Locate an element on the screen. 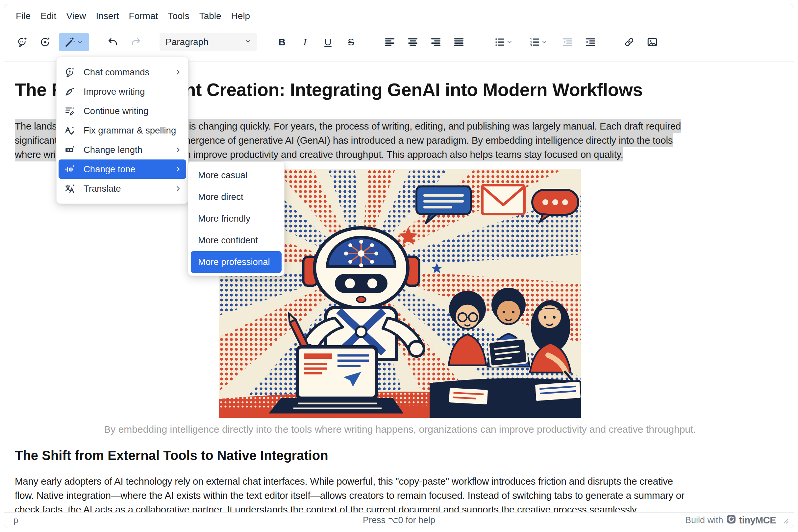 The width and height of the screenshot is (798, 532). link-icon is located at coordinates (629, 42).